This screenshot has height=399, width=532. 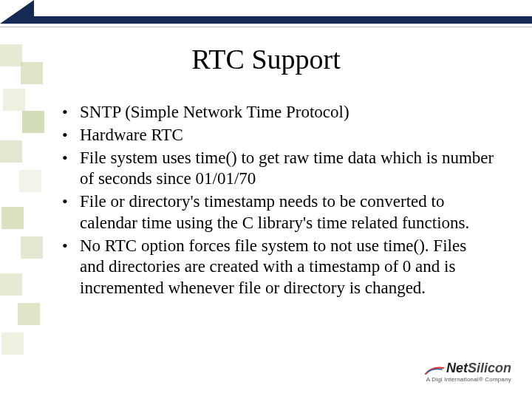 What do you see at coordinates (468, 372) in the screenshot?
I see `footer-logo: NetSilicon A Digi International® Company` at bounding box center [468, 372].